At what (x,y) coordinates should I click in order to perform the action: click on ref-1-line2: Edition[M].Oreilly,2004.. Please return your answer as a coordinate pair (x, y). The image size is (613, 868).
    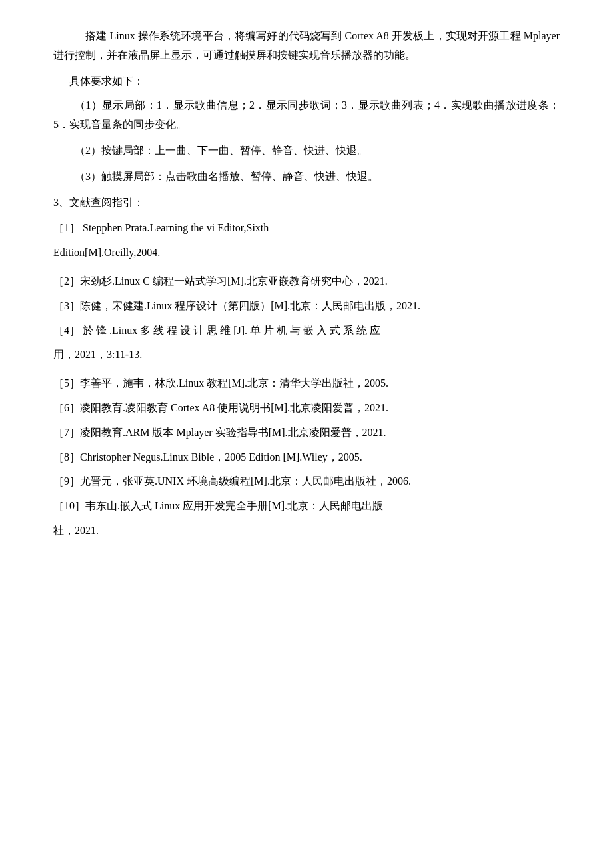
    Looking at the image, I should click on (306, 253).